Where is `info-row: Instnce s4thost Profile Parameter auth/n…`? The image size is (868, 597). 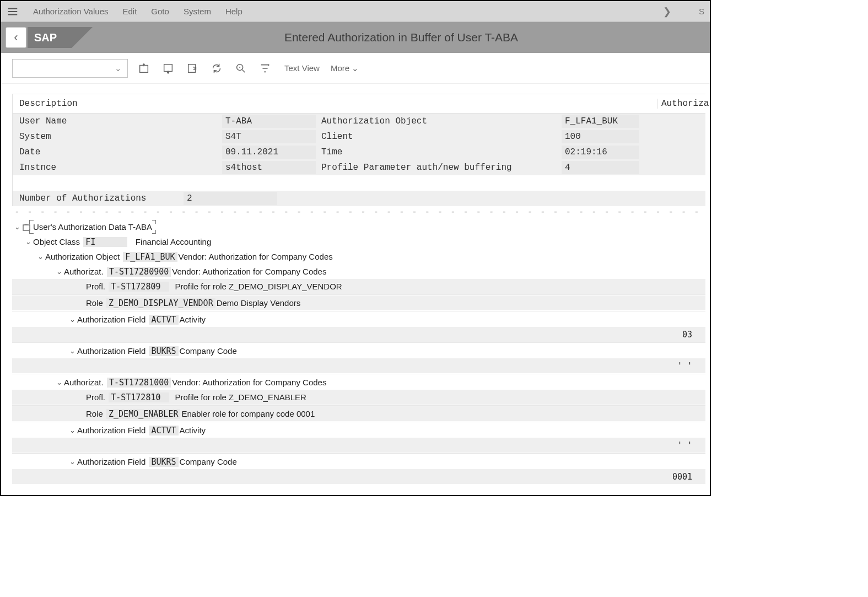 info-row: Instnce s4thost Profile Parameter auth/n… is located at coordinates (359, 168).